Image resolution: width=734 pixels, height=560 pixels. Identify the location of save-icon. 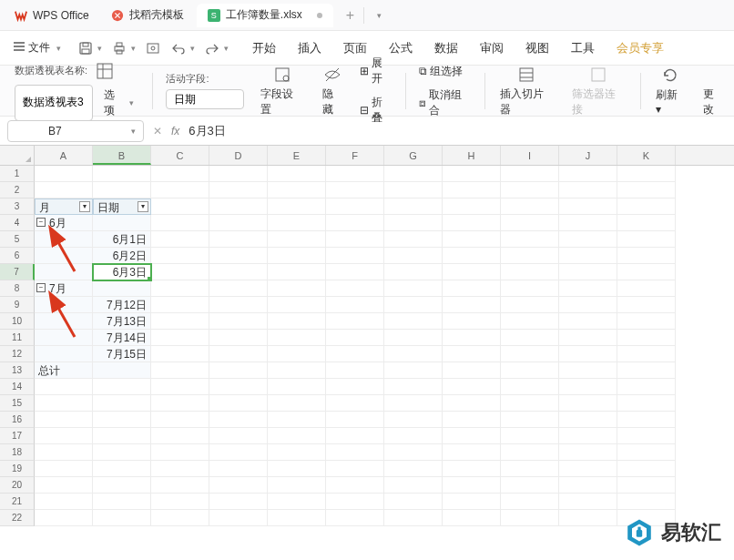
(86, 48).